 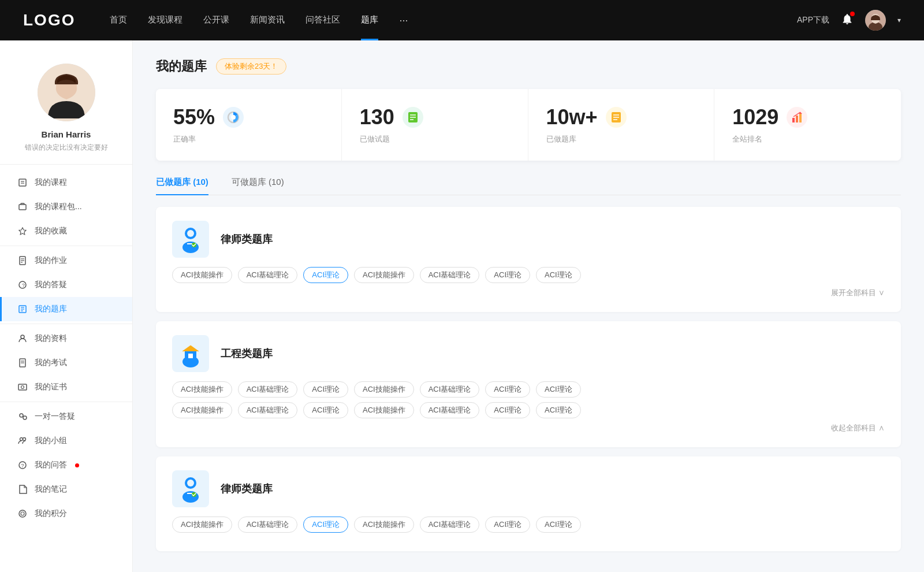 I want to click on qbank-title: 律师类题库, so click(x=247, y=489).